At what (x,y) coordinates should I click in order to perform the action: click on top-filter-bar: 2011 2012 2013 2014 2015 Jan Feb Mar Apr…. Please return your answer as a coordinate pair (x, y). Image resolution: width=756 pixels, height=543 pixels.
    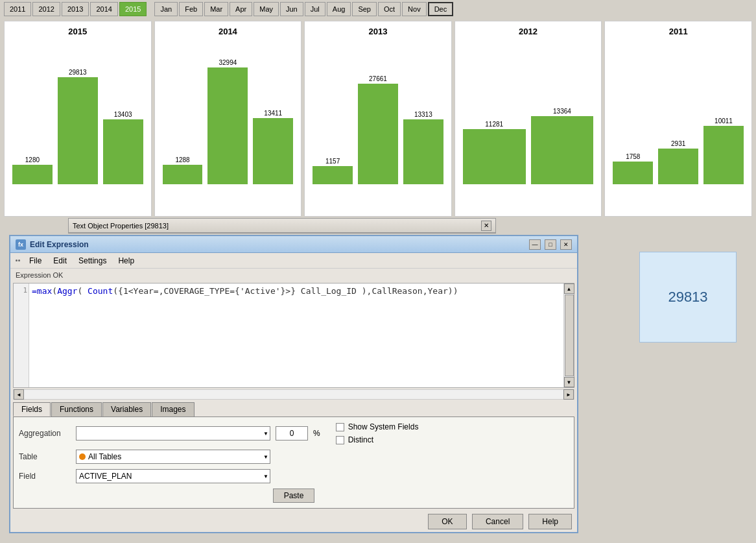
    Looking at the image, I should click on (378, 9).